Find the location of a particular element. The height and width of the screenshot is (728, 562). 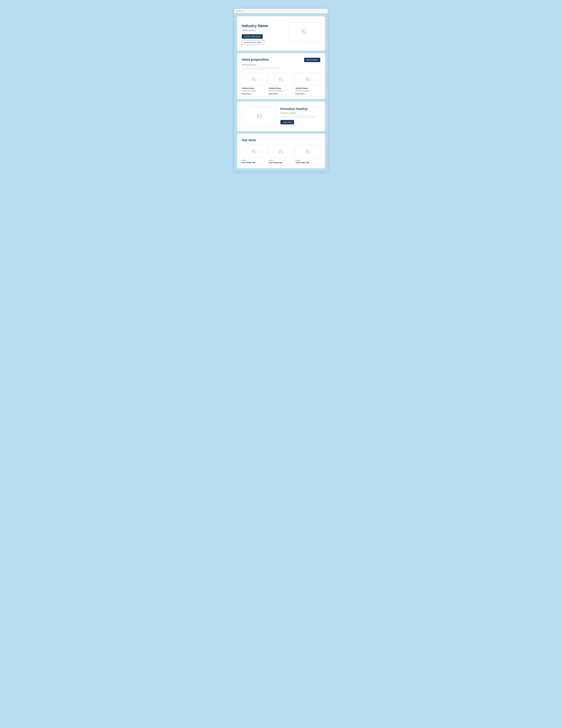

learn-more-link-3: Learn more → is located at coordinates (308, 93).